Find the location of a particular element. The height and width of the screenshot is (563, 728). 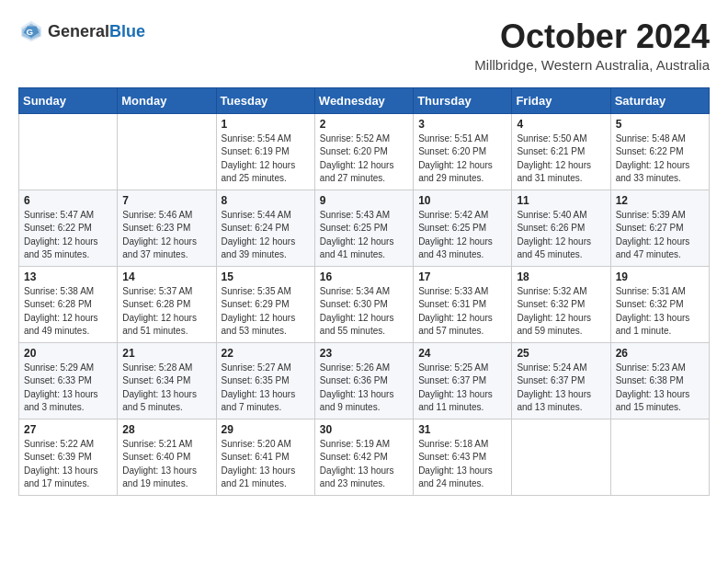

calendar-cell: 6Sunrise: 5:47 AMSunset: 6:22 PMDaylight… is located at coordinates (68, 228).